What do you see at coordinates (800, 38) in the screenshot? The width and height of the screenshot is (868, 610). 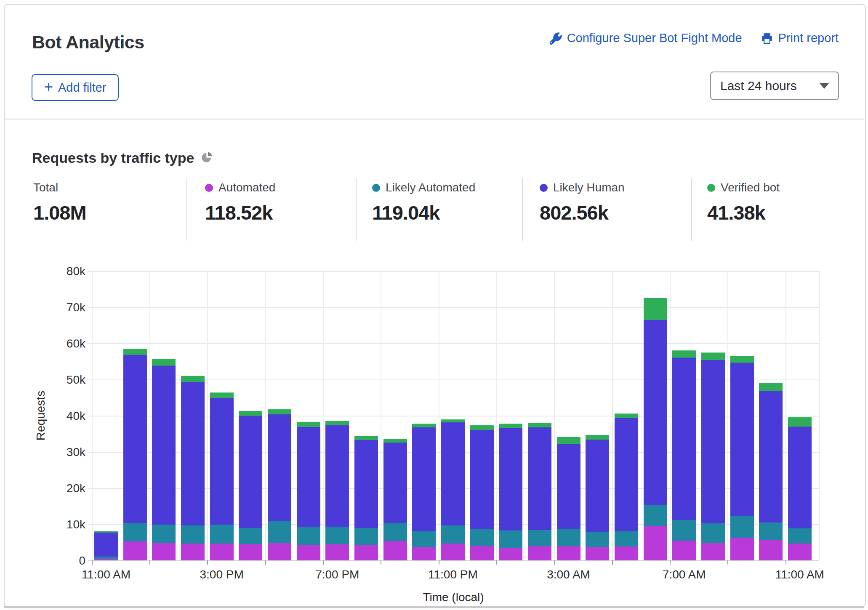 I see `print-report-link: Print report` at bounding box center [800, 38].